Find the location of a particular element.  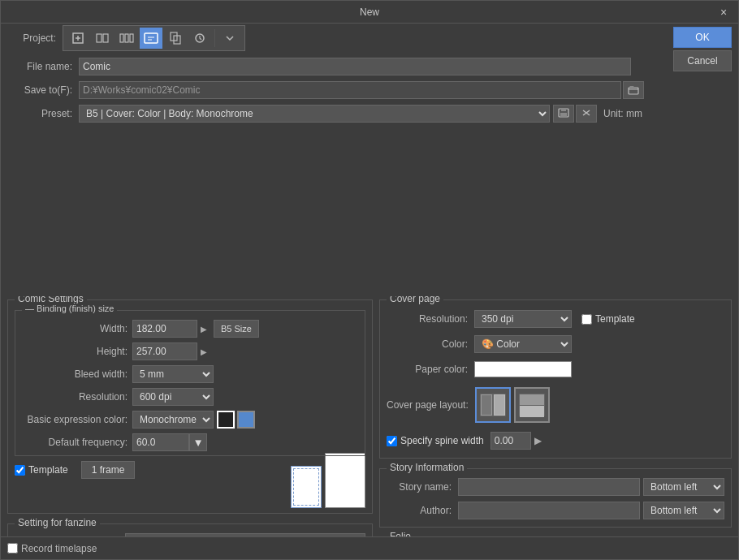

author-row: Author: Bottom left is located at coordinates (555, 510).